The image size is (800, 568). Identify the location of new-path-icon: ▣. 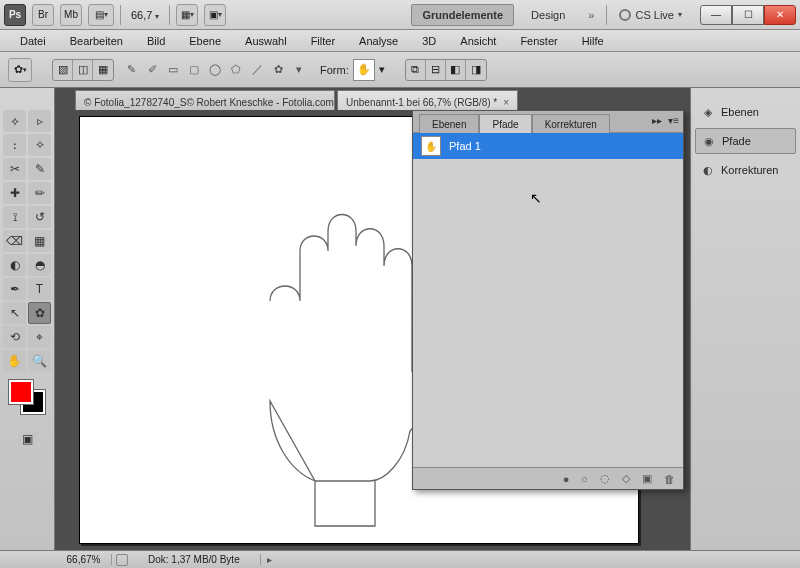
(647, 478).